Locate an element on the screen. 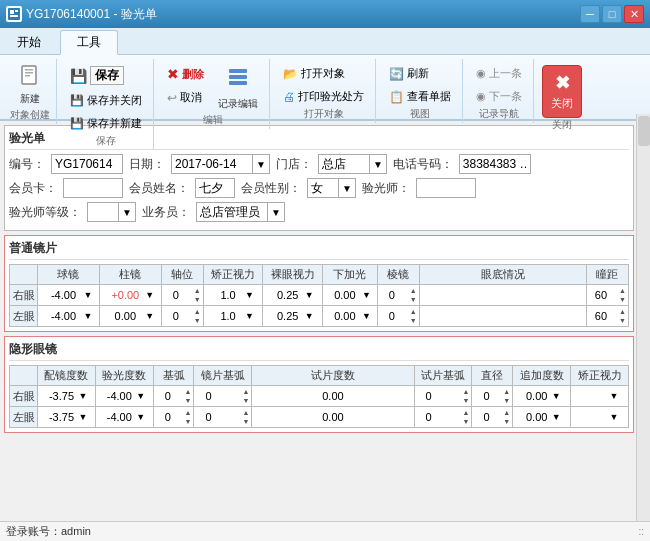  r-zhujing-arrow: ▼ is located at coordinates (150, 295).